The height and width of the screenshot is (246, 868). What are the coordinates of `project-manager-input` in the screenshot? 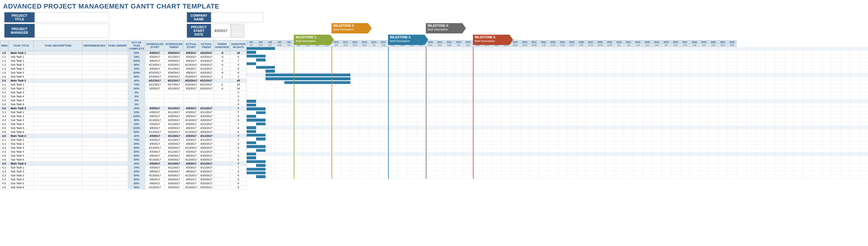 It's located at (72, 31).